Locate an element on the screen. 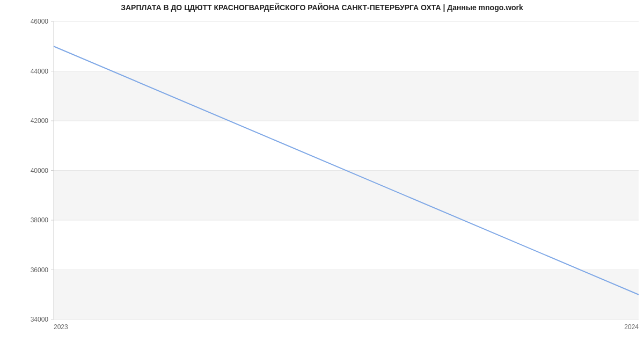 This screenshot has height=349, width=644. y-tick-label: 38000 is located at coordinates (40, 220).